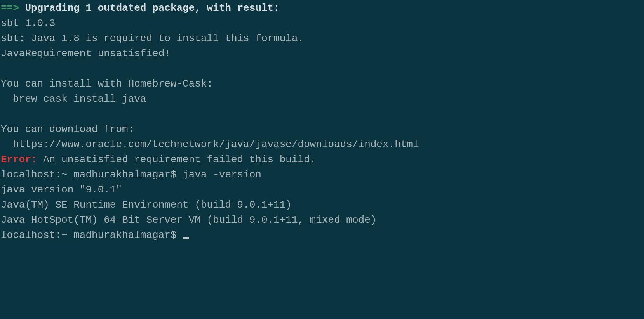 This screenshot has height=319, width=644. What do you see at coordinates (189, 220) in the screenshot?
I see `java-hotspot-line: Java HotSpot(TM) 64-Bit Server VM (build…` at bounding box center [189, 220].